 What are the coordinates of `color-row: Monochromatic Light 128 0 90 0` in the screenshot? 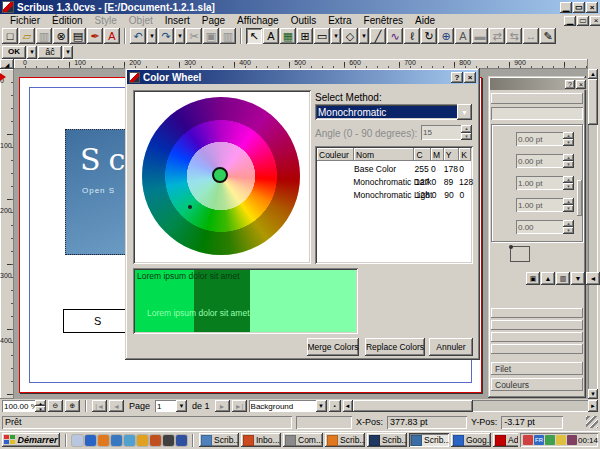 It's located at (394, 194).